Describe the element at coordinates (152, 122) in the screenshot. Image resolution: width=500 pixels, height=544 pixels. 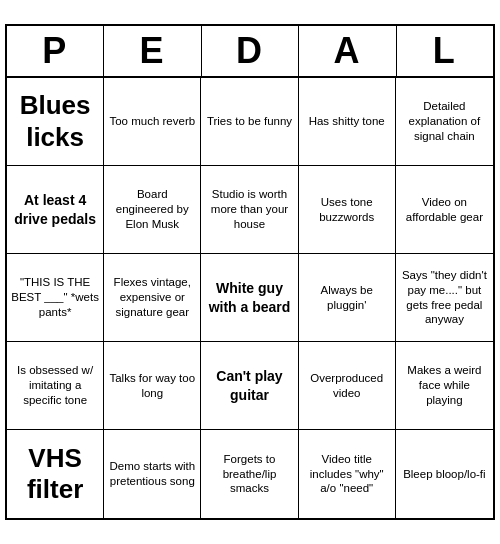
I see `bingo-cell-1: Too much reverb` at that location.